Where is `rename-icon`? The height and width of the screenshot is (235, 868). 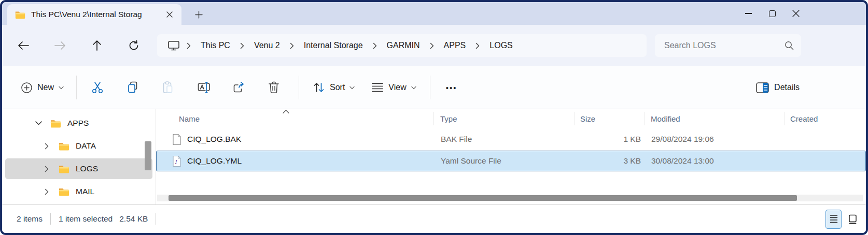 rename-icon is located at coordinates (203, 87).